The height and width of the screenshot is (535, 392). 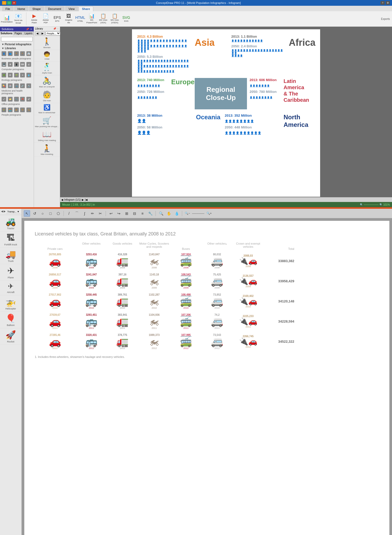 I want to click on hand-tool: ✋, so click(x=169, y=213).